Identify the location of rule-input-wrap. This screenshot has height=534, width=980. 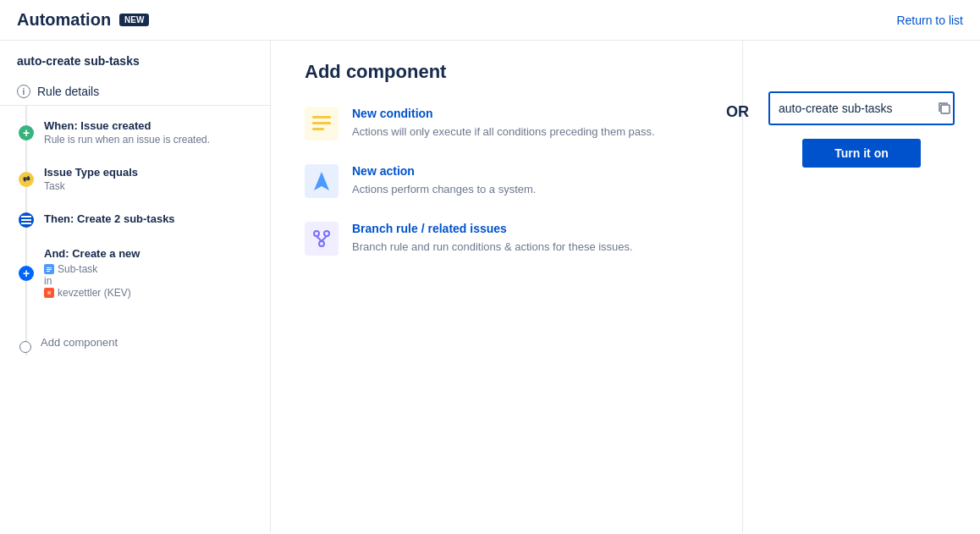
(862, 108).